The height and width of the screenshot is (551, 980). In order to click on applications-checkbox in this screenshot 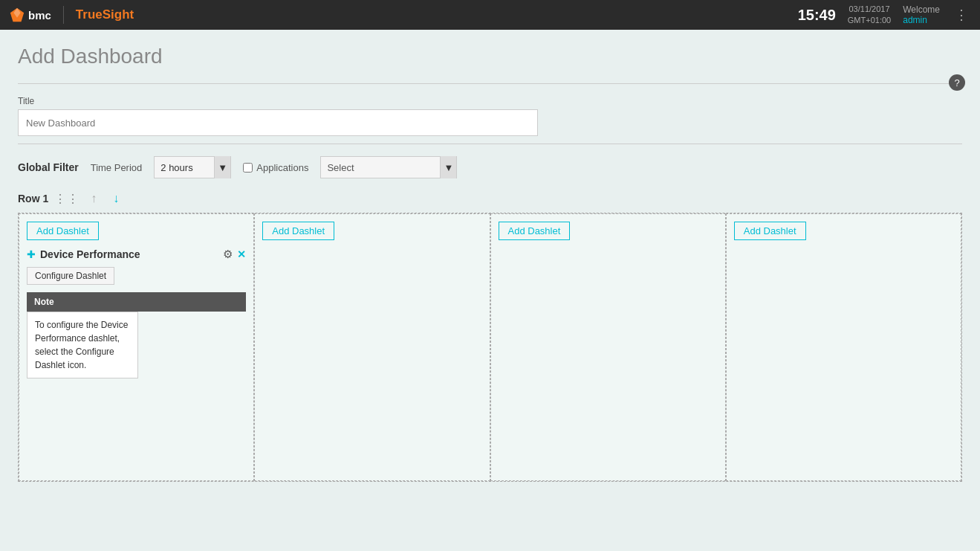, I will do `click(248, 168)`.